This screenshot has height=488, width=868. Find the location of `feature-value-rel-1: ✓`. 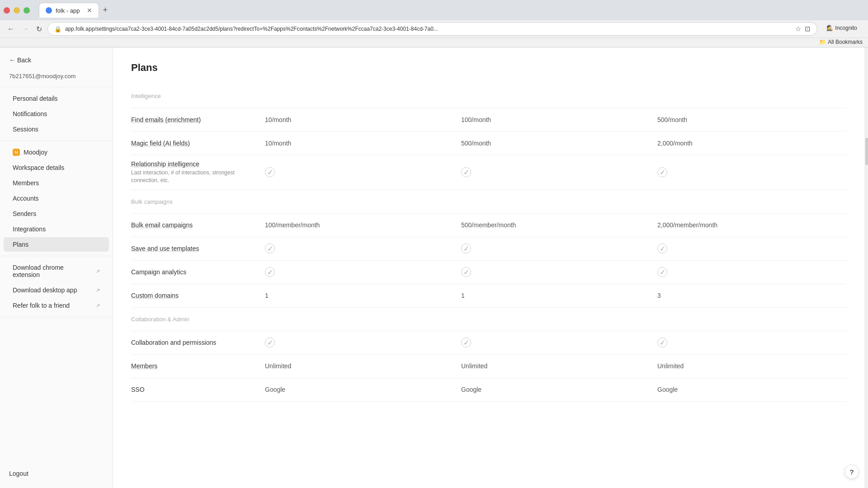

feature-value-rel-1: ✓ is located at coordinates (356, 172).